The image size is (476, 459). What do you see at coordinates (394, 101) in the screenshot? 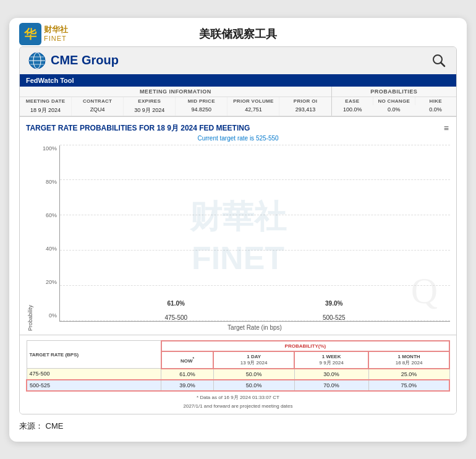
I see `prob-col-nochange: NO CHANGE` at bounding box center [394, 101].